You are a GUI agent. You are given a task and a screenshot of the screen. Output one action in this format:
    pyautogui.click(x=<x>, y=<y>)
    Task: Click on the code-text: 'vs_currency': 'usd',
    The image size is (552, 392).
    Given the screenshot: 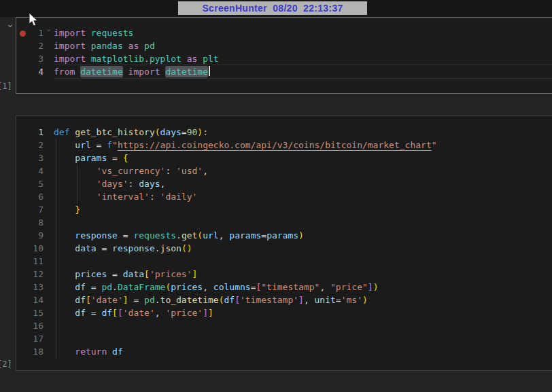 What is the action you would take?
    pyautogui.click(x=131, y=171)
    